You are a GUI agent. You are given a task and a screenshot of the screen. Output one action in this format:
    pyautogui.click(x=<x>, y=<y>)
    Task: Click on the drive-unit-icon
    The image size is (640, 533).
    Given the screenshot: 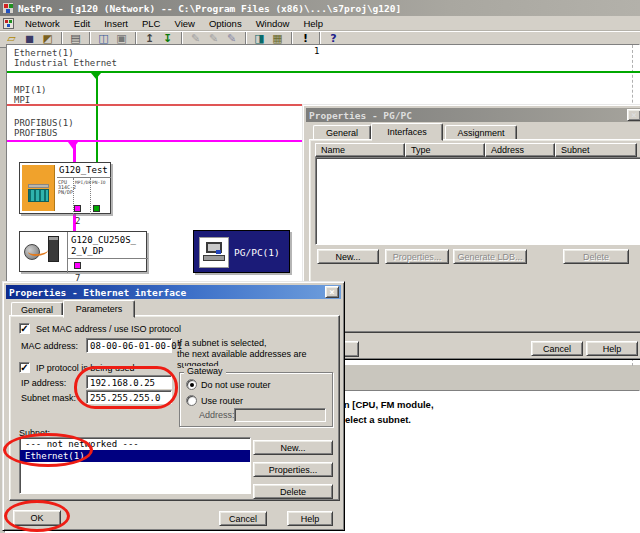 What is the action you would take?
    pyautogui.click(x=54, y=249)
    